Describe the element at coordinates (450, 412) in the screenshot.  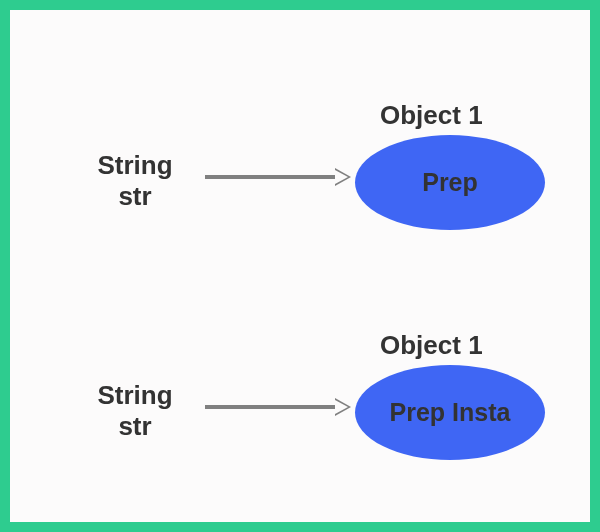
I see `object-value-2: Prep Insta` at that location.